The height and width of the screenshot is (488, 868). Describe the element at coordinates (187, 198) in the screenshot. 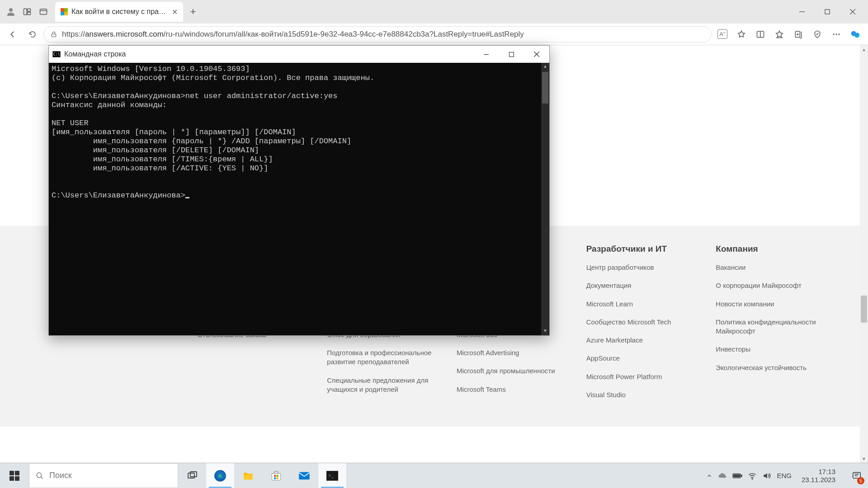

I see `cmd-cursor` at that location.